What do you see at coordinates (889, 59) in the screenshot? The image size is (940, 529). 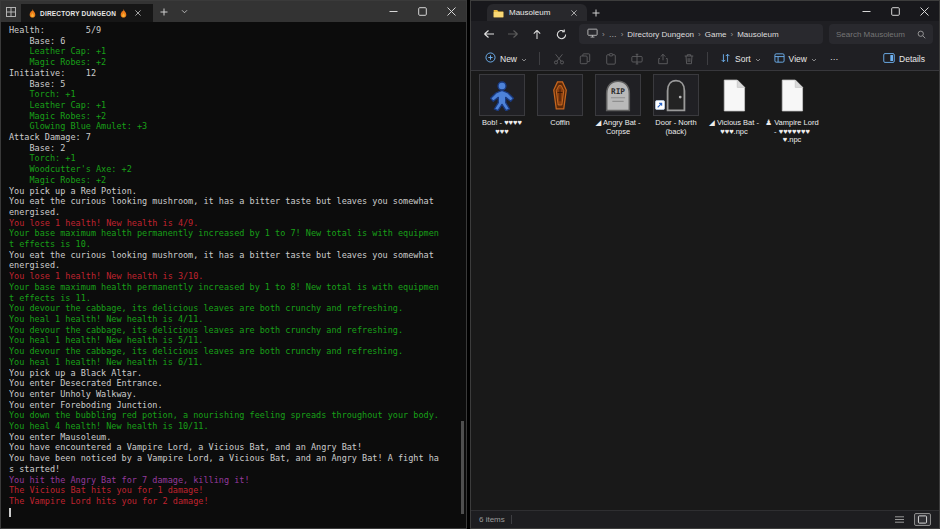 I see `details-pane-icon` at bounding box center [889, 59].